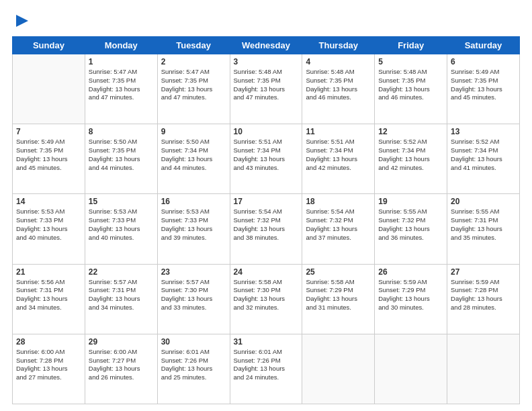 The height and width of the screenshot is (411, 532). What do you see at coordinates (121, 295) in the screenshot?
I see `day-info: Sunrise: 5:57 AM Sunset: 7:31 PM Dayligh…` at bounding box center [121, 295].